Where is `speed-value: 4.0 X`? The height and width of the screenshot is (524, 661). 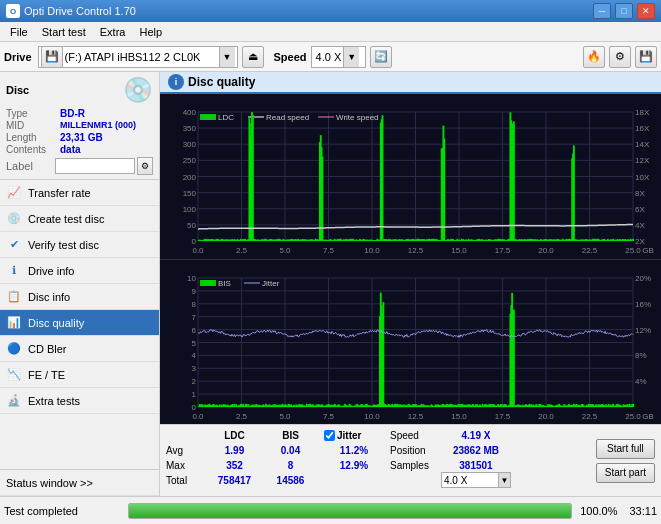
speed-value: 4.0 X is located at coordinates (329, 57).